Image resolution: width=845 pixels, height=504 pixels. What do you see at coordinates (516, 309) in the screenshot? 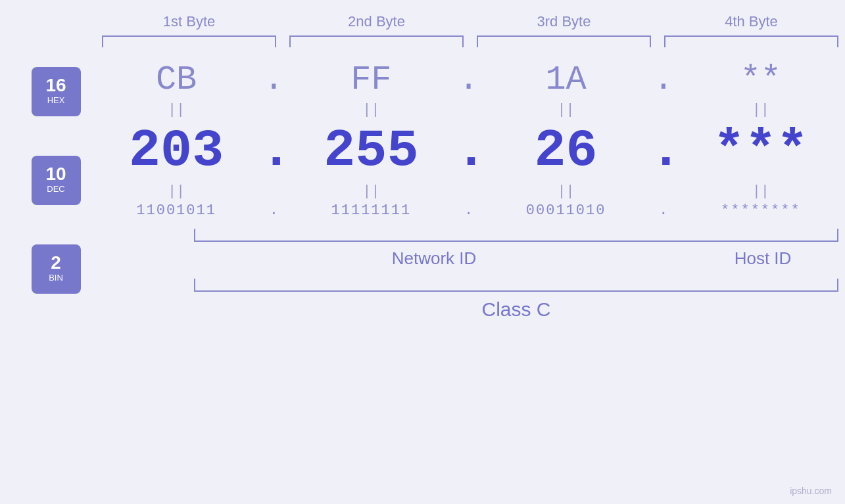
I see `class-label-row: Class C` at bounding box center [516, 309].